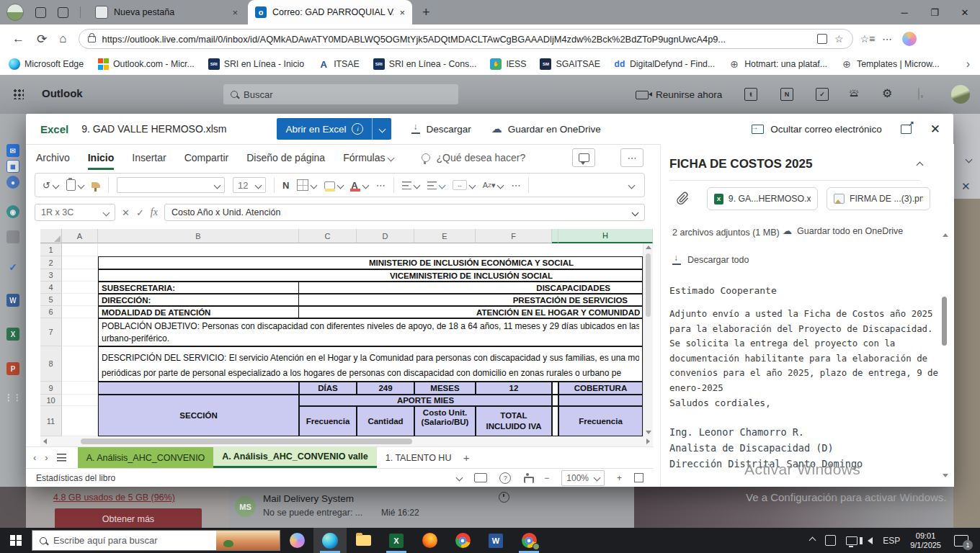 The image size is (980, 553). I want to click on scroll-left-icon, so click(45, 441).